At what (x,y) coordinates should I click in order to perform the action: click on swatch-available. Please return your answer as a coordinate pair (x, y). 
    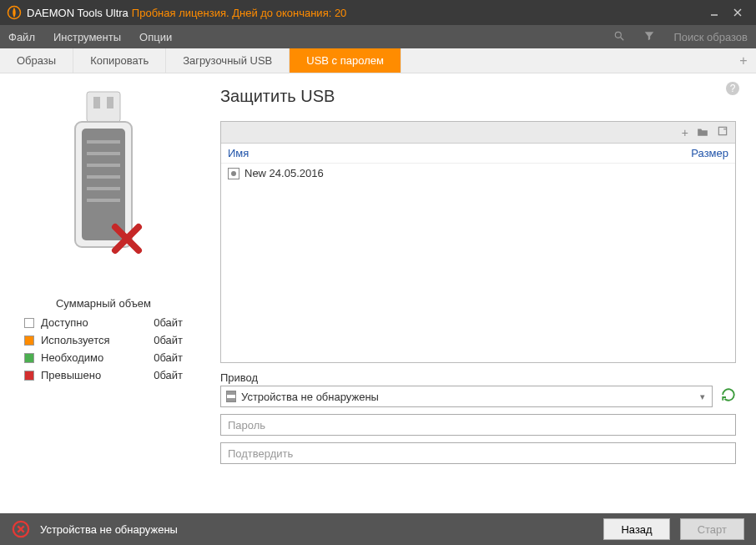
    Looking at the image, I should click on (29, 323).